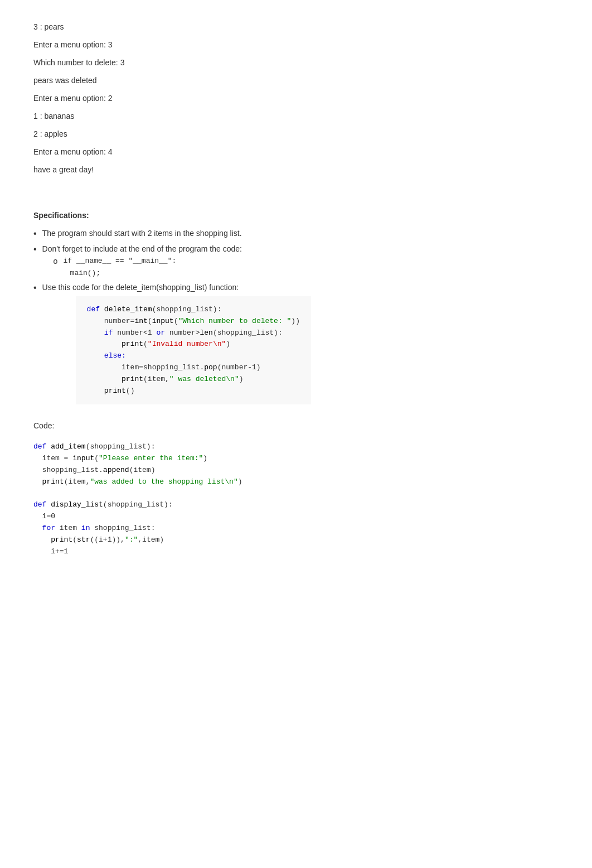  Describe the element at coordinates (296, 98) in the screenshot. I see `output-line-5: Enter a menu option: 2` at that location.